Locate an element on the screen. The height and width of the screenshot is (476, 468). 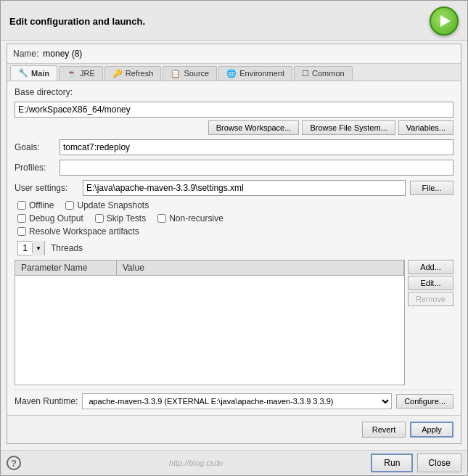
tab-jre: ☕ JRE is located at coordinates (81, 73).